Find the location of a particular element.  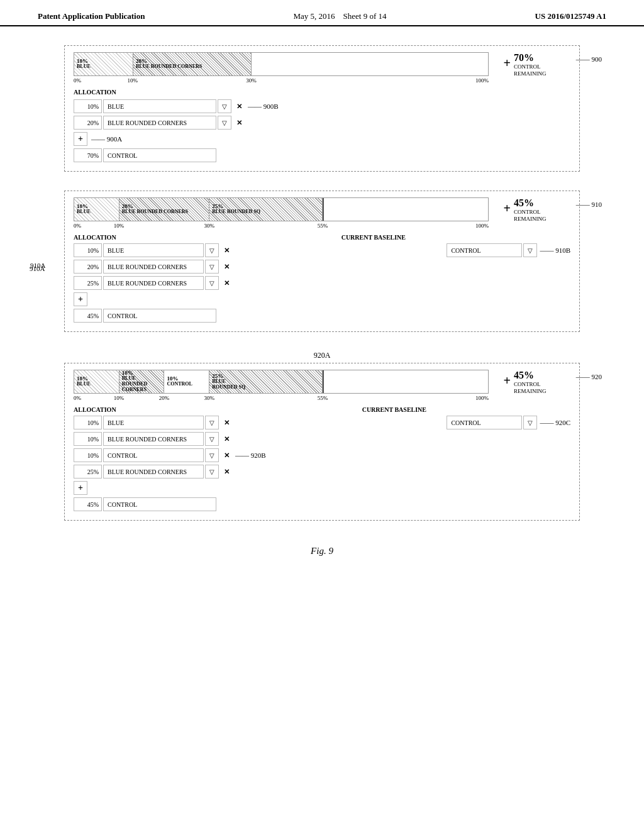

name-910-1: BLUE is located at coordinates (153, 250).